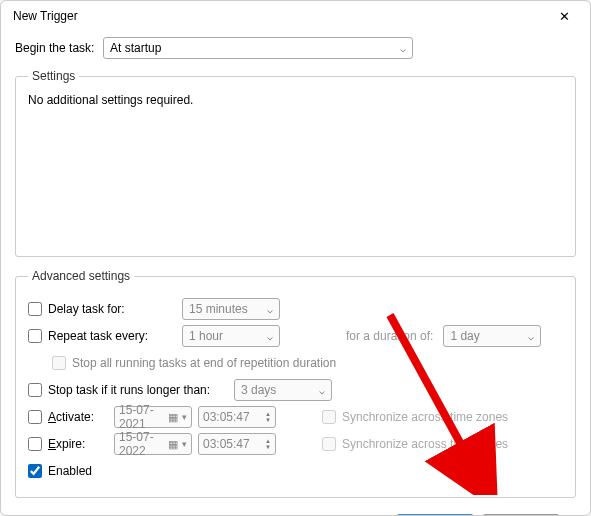 This screenshot has height=516, width=591. I want to click on activate-date: 15-07-2021 ▦ ▾, so click(153, 417).